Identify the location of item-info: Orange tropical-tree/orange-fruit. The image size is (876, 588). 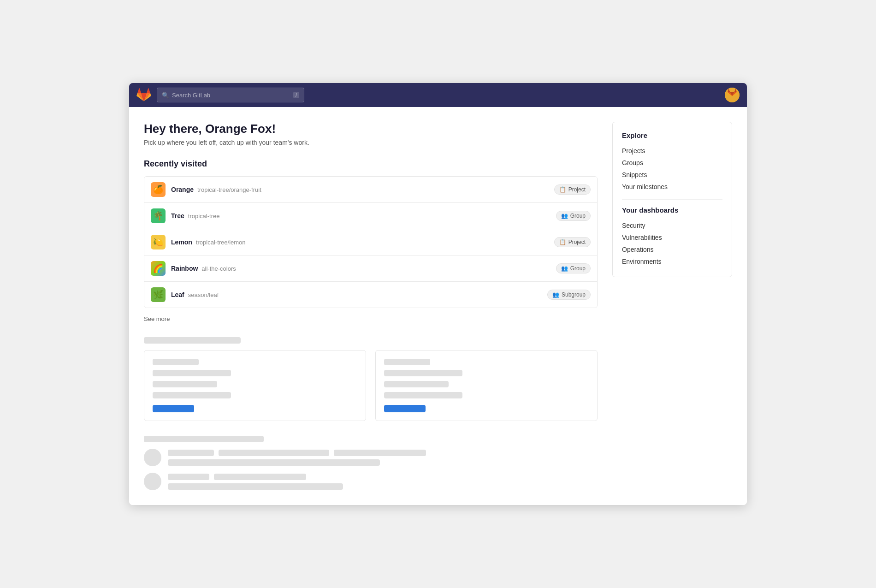
(362, 190).